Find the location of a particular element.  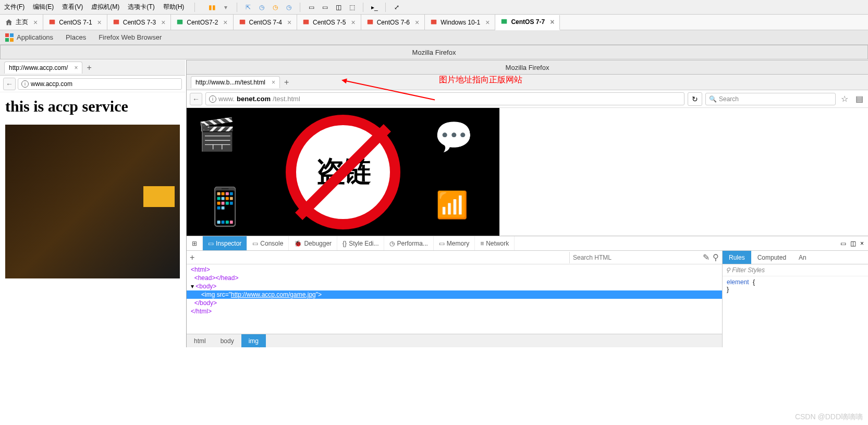

browser-tab: http://www.b...m/test.html × is located at coordinates (236, 82).